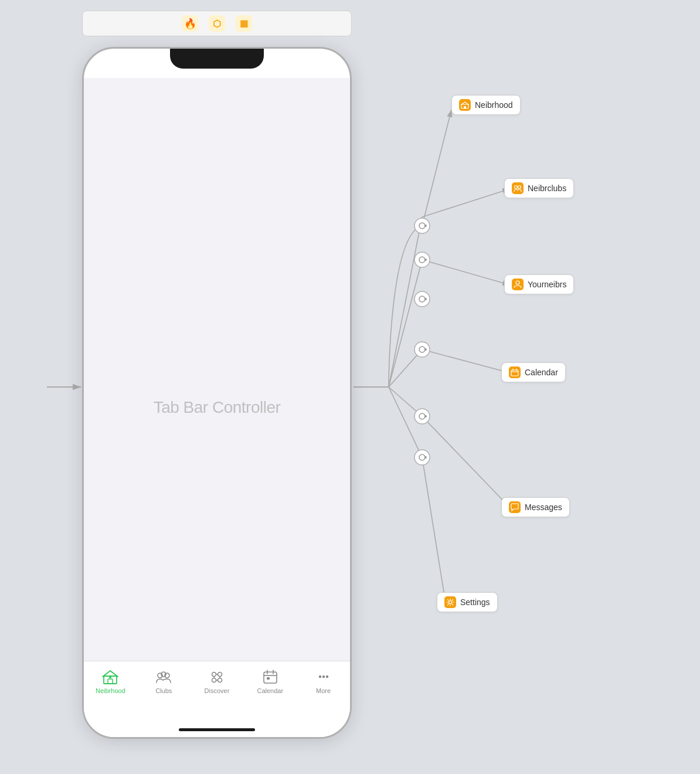 This screenshot has width=700, height=774. Describe the element at coordinates (475, 602) in the screenshot. I see `settings-dest-label: Settings` at that location.